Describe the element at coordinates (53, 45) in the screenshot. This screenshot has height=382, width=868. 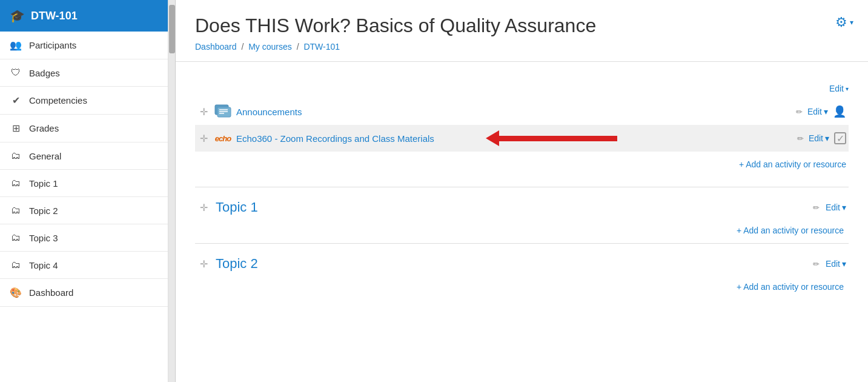
I see `sidebar-item-label-participants: Participants` at that location.